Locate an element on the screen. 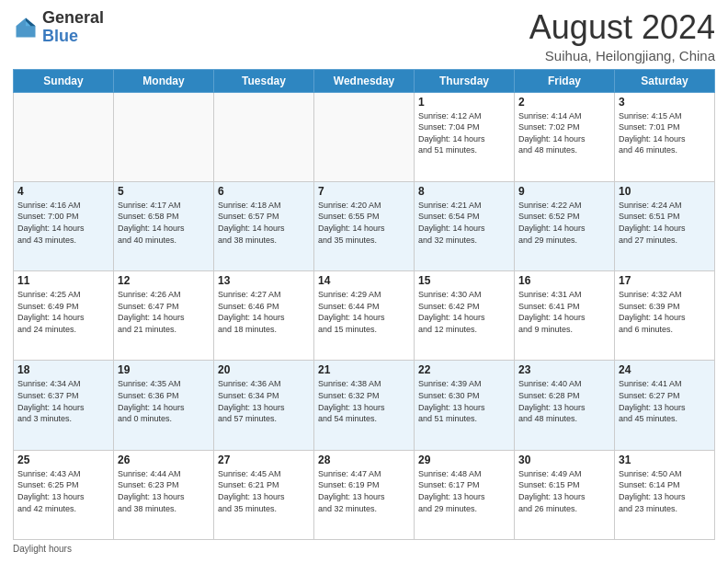  calendar-cell: 22Sunrise: 4:39 AMSunset: 6:30 PMDayligh… is located at coordinates (465, 405).